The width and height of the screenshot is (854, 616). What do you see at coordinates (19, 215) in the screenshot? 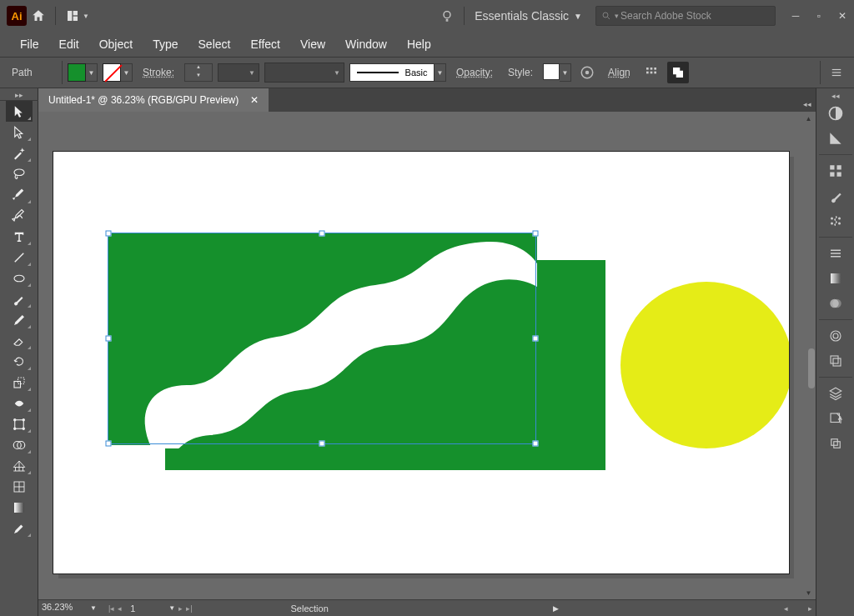
I see `curvature-tool` at bounding box center [19, 215].